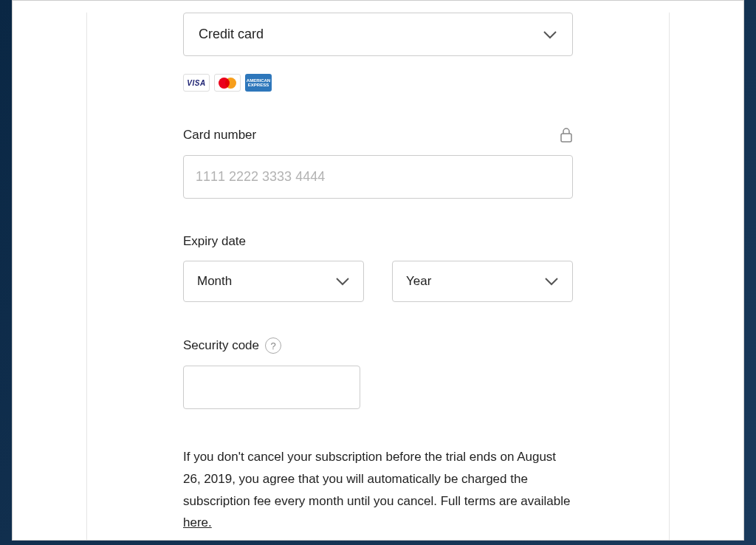 The image size is (756, 545). Describe the element at coordinates (214, 281) in the screenshot. I see `expiry-month-value: Month` at that location.